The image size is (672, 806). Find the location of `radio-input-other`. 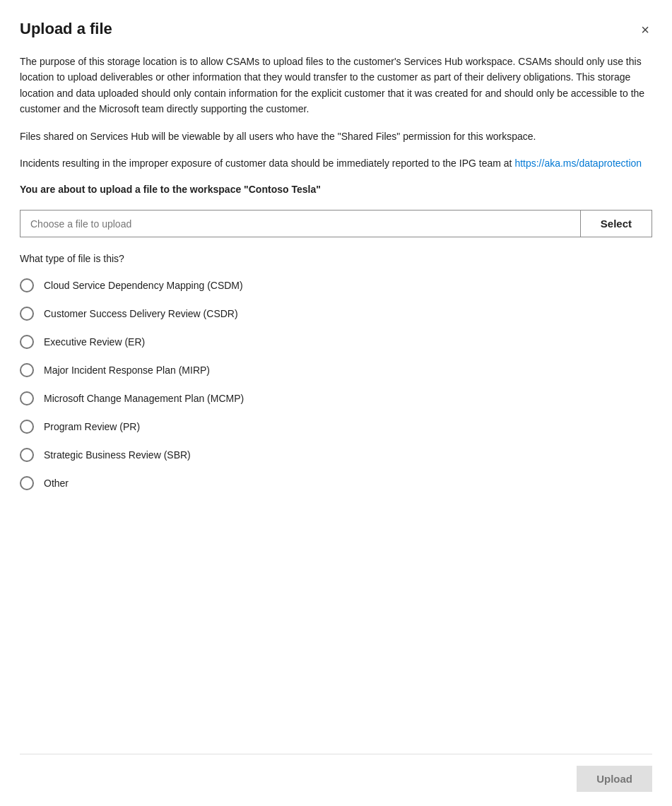

radio-input-other is located at coordinates (27, 483).